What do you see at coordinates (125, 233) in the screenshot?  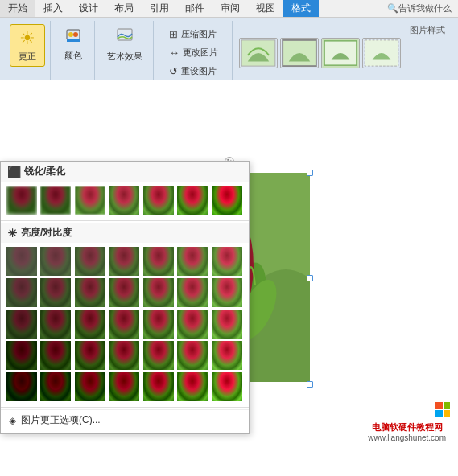 I see `brightness-section-header: ☀ 亮度/对比度` at bounding box center [125, 233].